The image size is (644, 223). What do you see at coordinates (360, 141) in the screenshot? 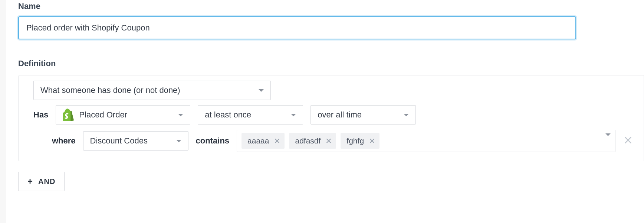
I see `value-tag: fghfg` at bounding box center [360, 141].